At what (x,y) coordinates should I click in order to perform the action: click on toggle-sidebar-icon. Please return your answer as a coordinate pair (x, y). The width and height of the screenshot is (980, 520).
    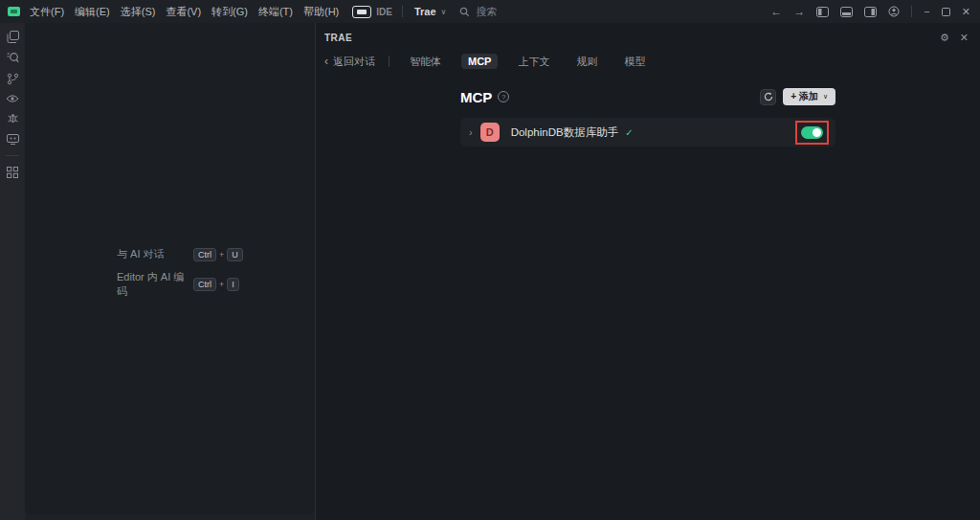
    Looking at the image, I should click on (823, 11).